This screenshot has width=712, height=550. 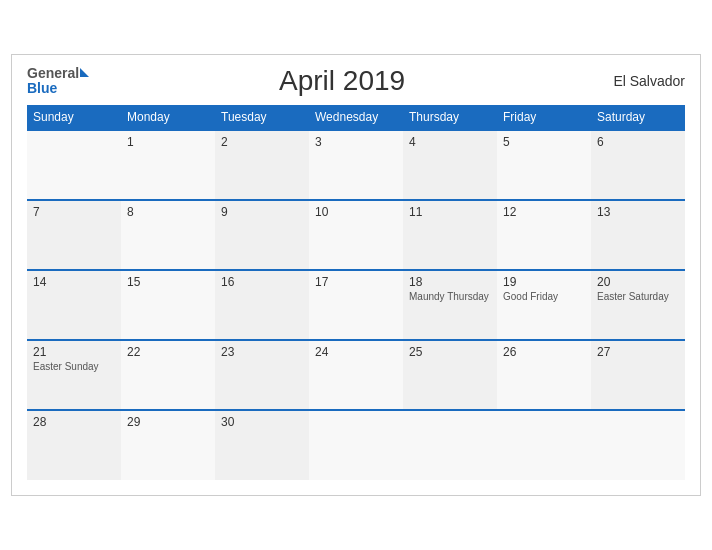 What do you see at coordinates (74, 305) in the screenshot?
I see `calendar-cell: 14` at bounding box center [74, 305].